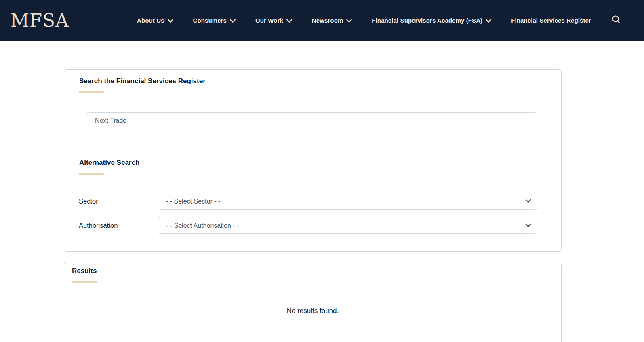  Describe the element at coordinates (551, 20) in the screenshot. I see `nav-item-financial-services-register: Financial Services Register` at that location.